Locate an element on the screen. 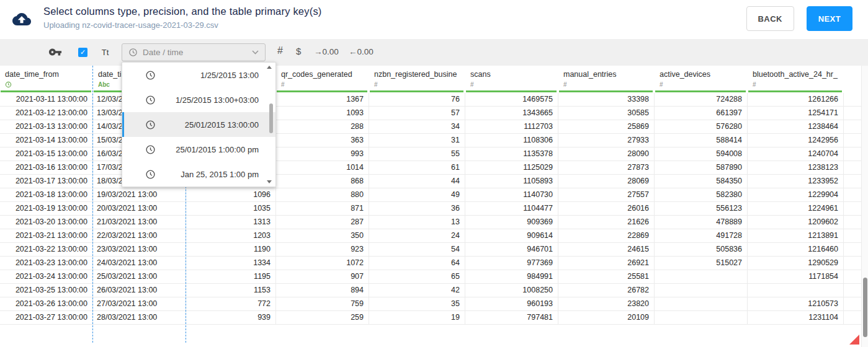  column-header: bluetooth_active_24_hr_ # is located at coordinates (795, 79).